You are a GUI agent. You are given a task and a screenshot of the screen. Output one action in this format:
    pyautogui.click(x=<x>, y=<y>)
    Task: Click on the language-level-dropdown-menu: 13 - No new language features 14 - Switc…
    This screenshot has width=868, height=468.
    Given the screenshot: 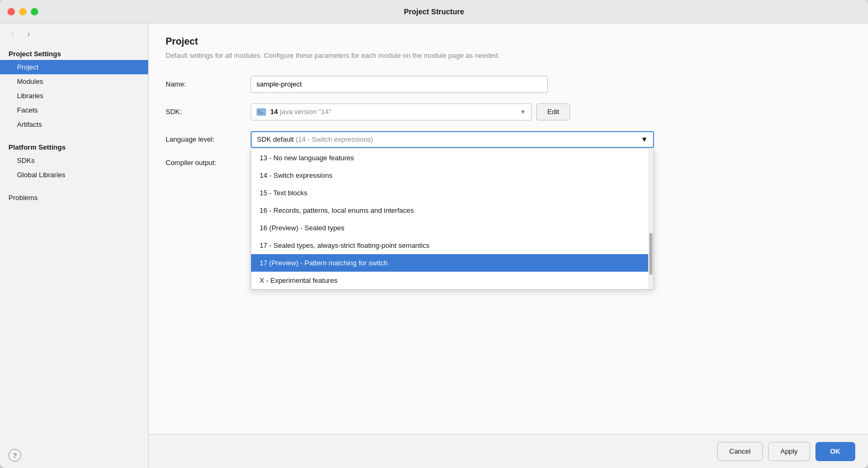 What is the action you would take?
    pyautogui.click(x=452, y=220)
    